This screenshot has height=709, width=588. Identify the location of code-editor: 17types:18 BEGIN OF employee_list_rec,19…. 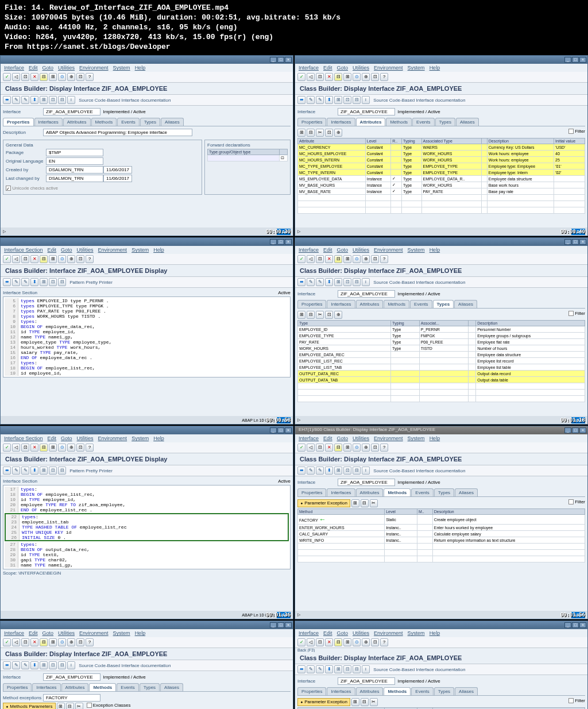
(147, 527).